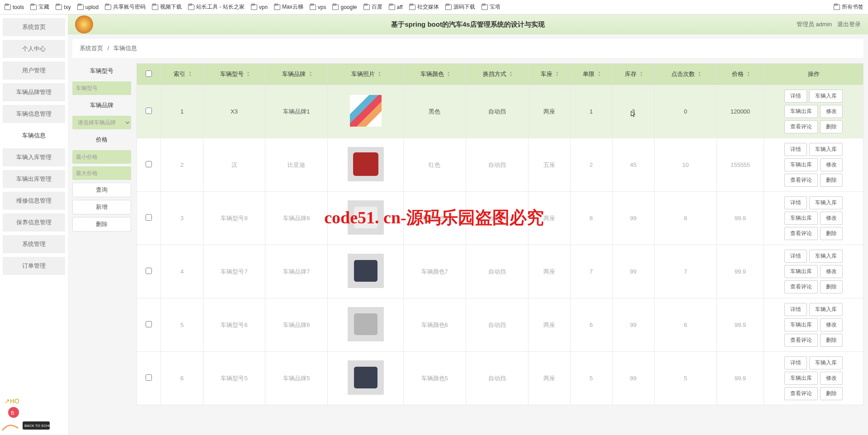 This screenshot has height=435, width=868. I want to click on th: 单限, so click(591, 74).